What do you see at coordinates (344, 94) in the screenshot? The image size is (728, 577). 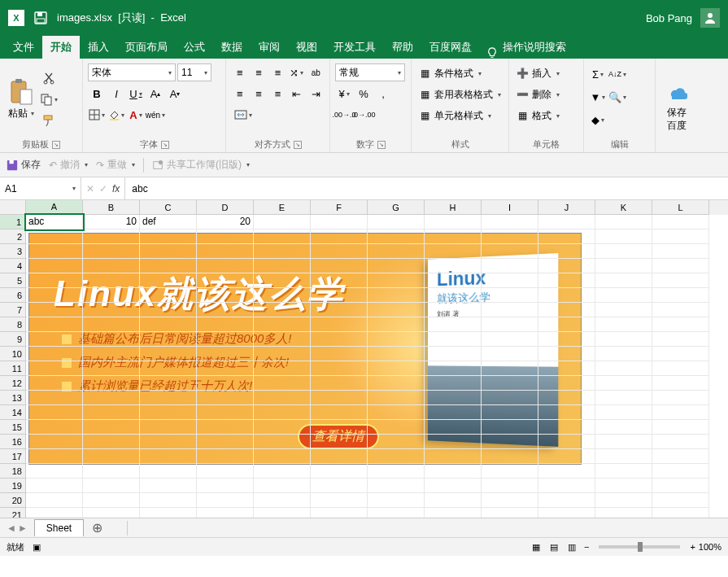 I see `accounting-format-button: ¥▾` at bounding box center [344, 94].